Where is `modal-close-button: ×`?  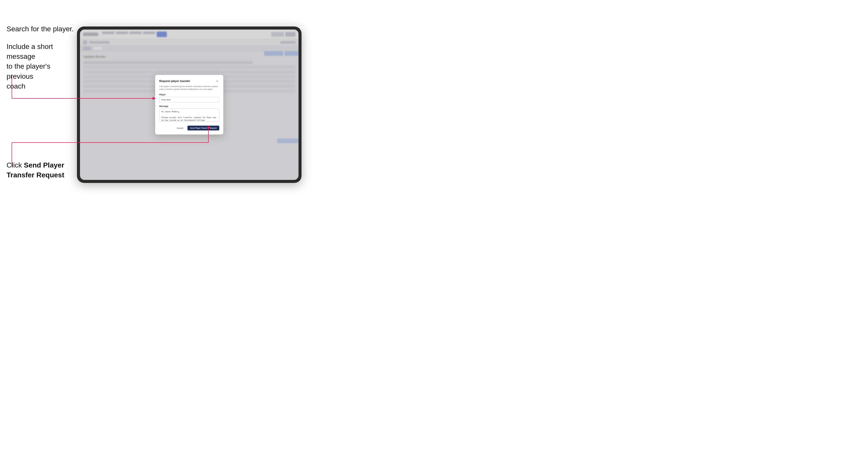 modal-close-button: × is located at coordinates (217, 81).